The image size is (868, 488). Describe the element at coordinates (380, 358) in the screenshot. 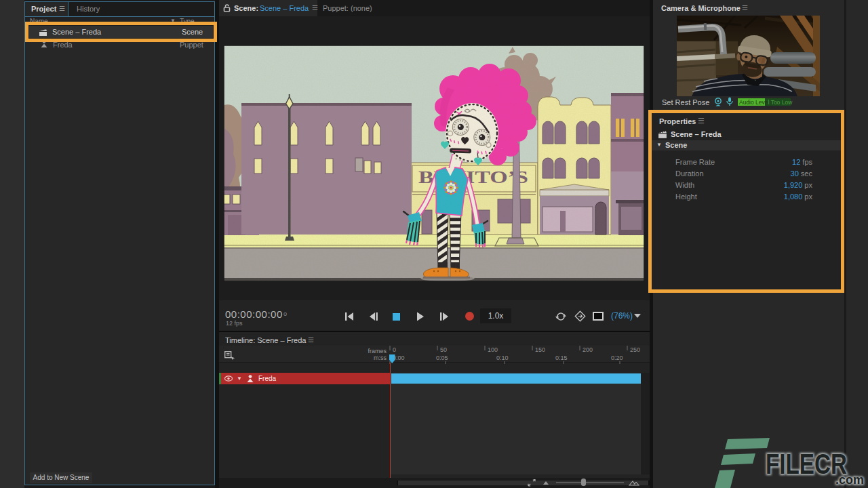

I see `svg-text: m:ss` at that location.